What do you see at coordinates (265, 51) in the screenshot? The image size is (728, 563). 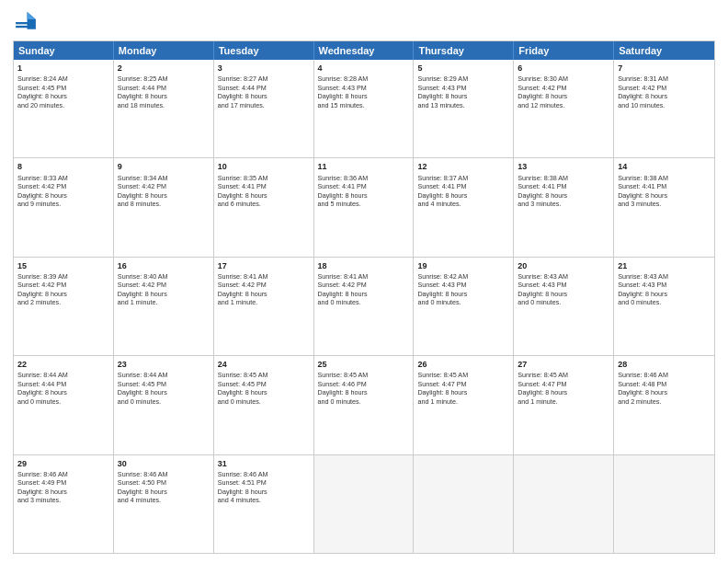 I see `weekday-header-tuesday: Tuesday` at bounding box center [265, 51].